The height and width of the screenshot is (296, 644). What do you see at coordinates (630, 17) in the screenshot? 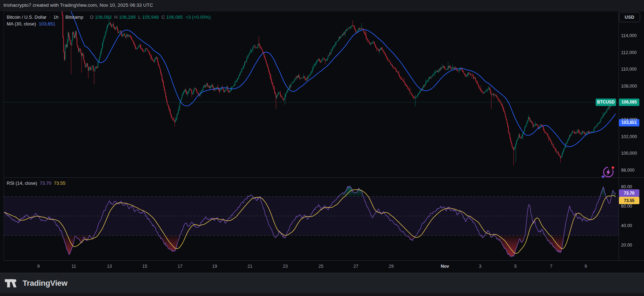
I see `currency-toggle-button: USD` at bounding box center [630, 17].